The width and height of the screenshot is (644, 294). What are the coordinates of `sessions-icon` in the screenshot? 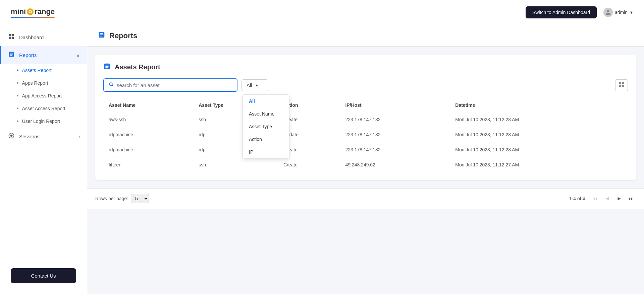 It's located at (11, 137).